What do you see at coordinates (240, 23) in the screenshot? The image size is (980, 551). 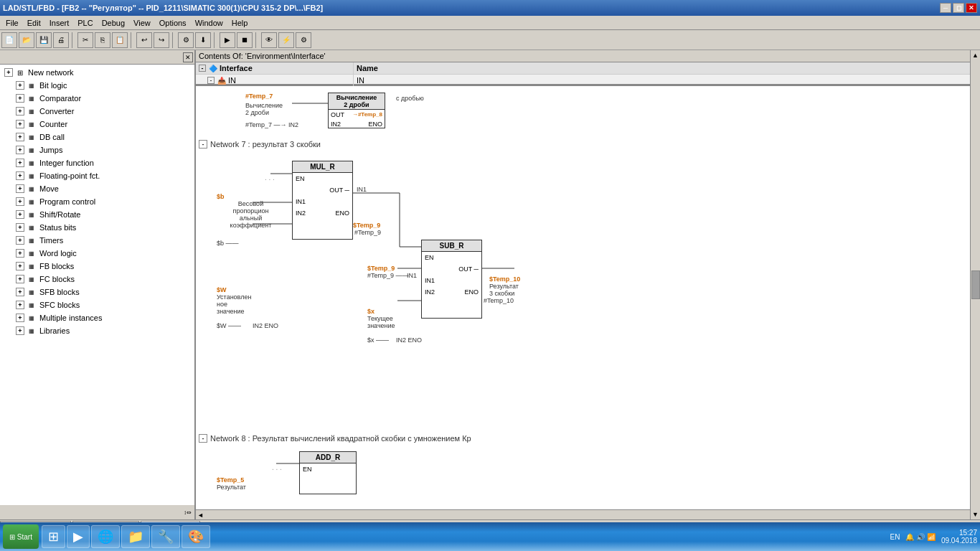 I see `menu-help: Help` at bounding box center [240, 23].